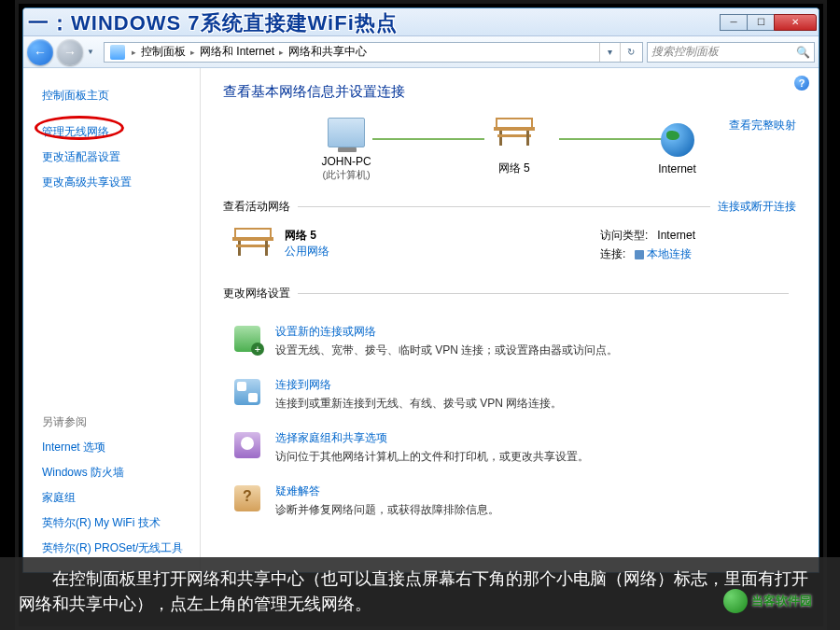  What do you see at coordinates (121, 183) in the screenshot?
I see `sidebar-change-sharing: 更改高级共享设置` at bounding box center [121, 183].